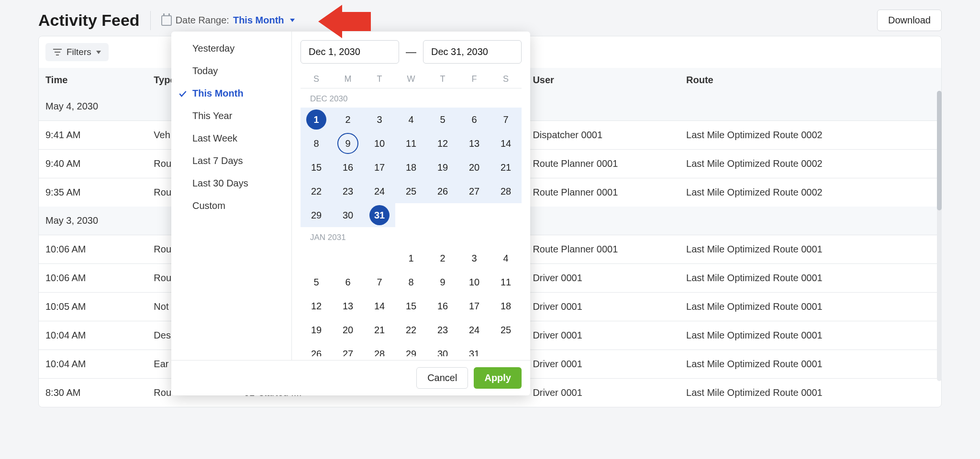 The height and width of the screenshot is (459, 980). What do you see at coordinates (232, 161) in the screenshot?
I see `preset-option: Last 7 Days` at bounding box center [232, 161].